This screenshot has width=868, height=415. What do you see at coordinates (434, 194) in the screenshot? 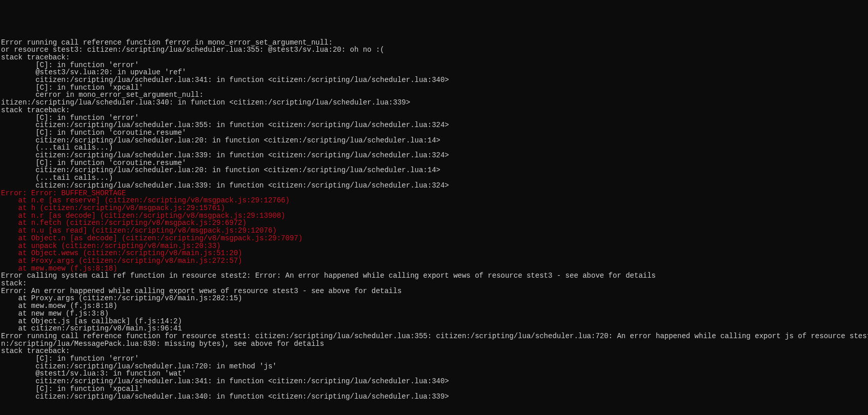
I see `console-line: Error: Error: BUFFER_SHORTAGE` at bounding box center [434, 194].